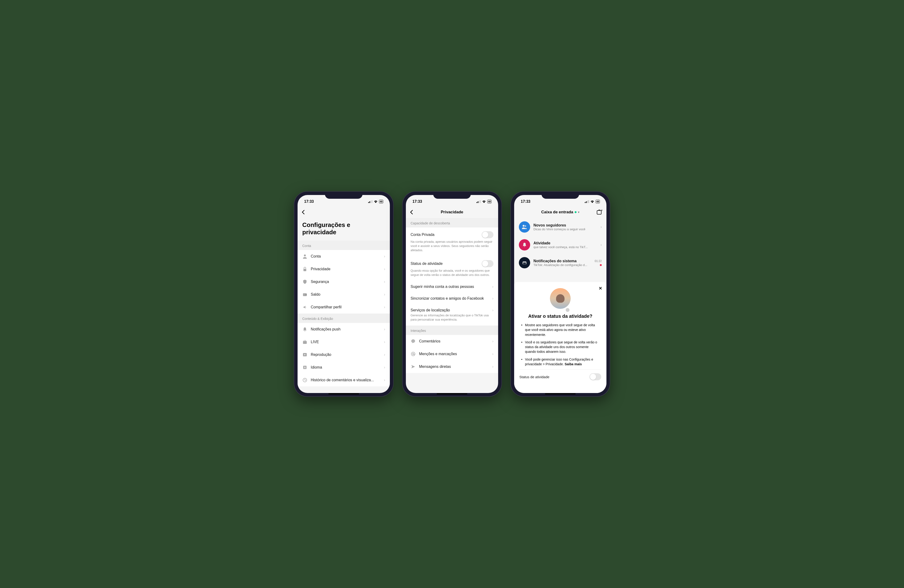  Describe the element at coordinates (598, 263) in the screenshot. I see `inbox-meta: 01:22` at that location.